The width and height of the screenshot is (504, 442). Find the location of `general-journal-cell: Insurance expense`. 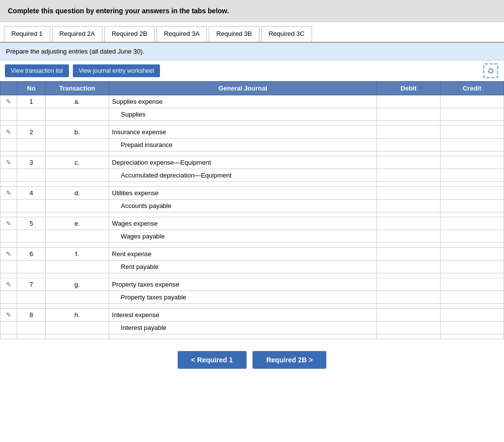

general-journal-cell: Insurance expense is located at coordinates (243, 132).